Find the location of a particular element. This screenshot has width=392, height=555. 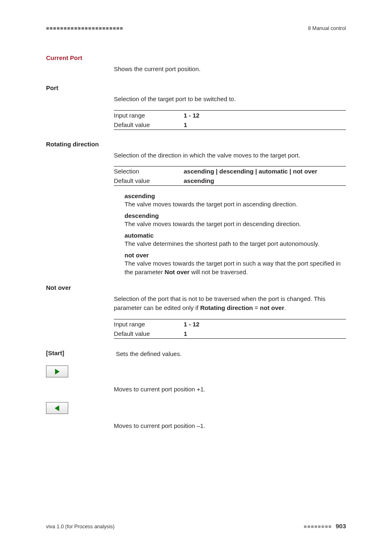

label-current-port: Current Port is located at coordinates (81, 58).